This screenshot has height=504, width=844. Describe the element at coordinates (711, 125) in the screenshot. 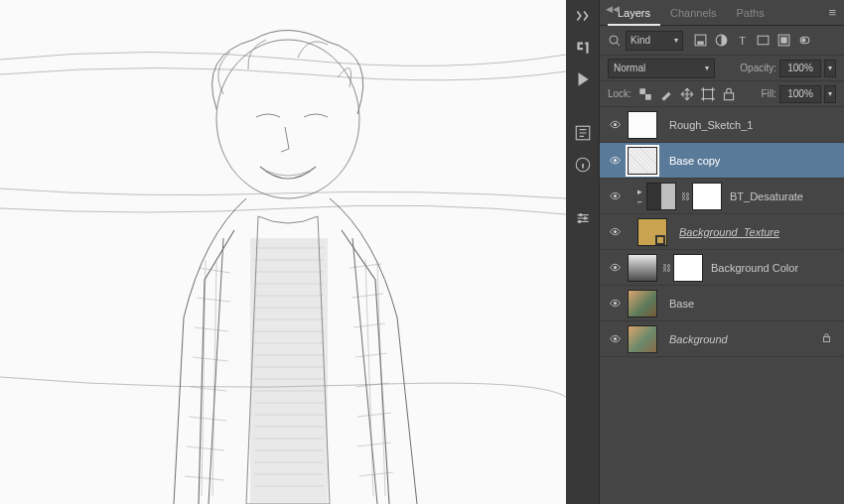

I see `layer-name: Rough_Sketch_1` at that location.